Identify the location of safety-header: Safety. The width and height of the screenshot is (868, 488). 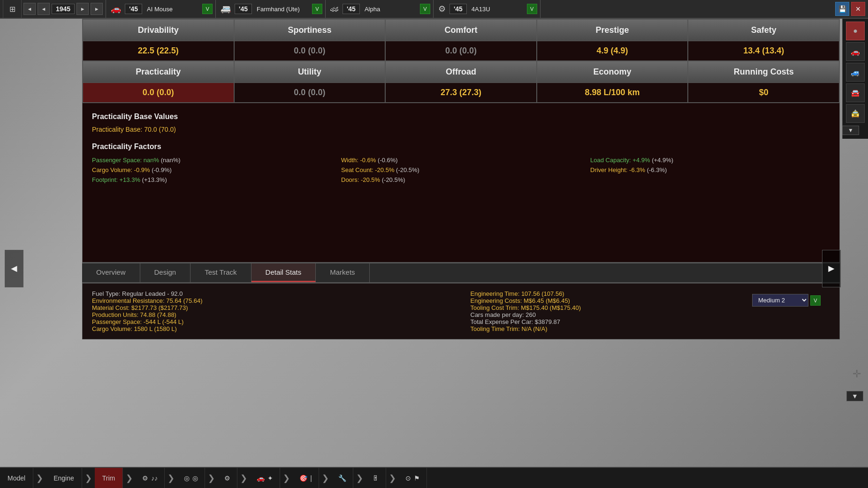
(764, 30).